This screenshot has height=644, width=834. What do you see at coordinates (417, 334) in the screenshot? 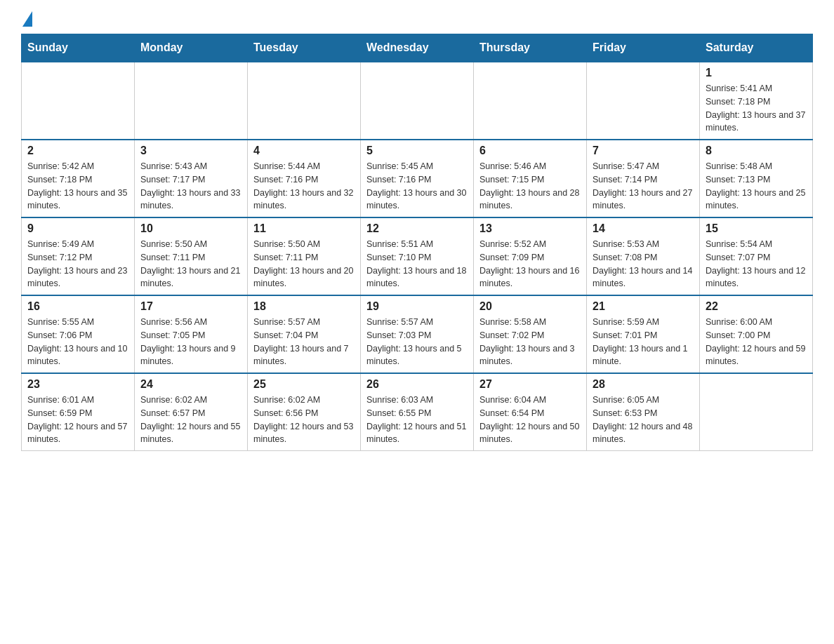
I see `calendar-cell: 19Sunrise: 5:57 AMSunset: 7:03 PMDayligh…` at bounding box center [417, 334].